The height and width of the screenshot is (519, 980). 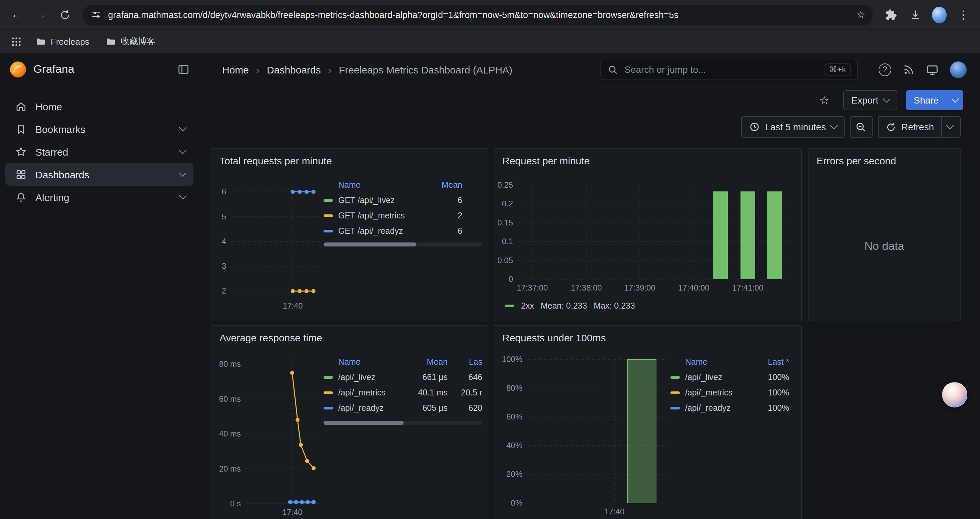 I want to click on url-text: grafana.mathmast.com/d/deytv4rwavabkb/fr…, so click(x=479, y=14).